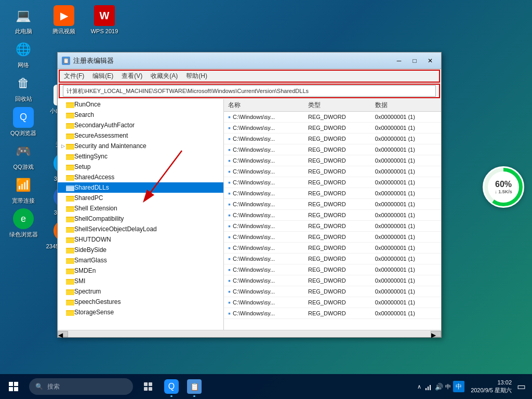 The width and height of the screenshot is (532, 399). Describe the element at coordinates (140, 281) in the screenshot. I see `tree-item-smi: SMI` at that location.